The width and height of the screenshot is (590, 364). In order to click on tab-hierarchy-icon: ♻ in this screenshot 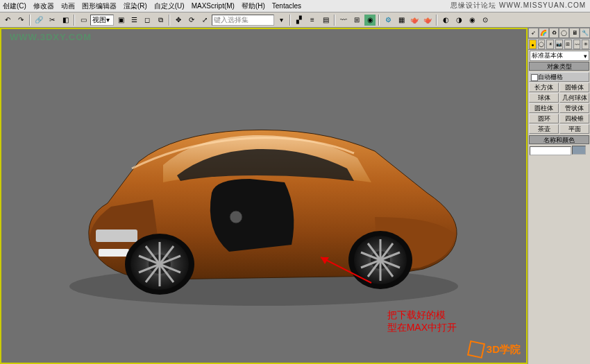, I will do `click(554, 33)`.